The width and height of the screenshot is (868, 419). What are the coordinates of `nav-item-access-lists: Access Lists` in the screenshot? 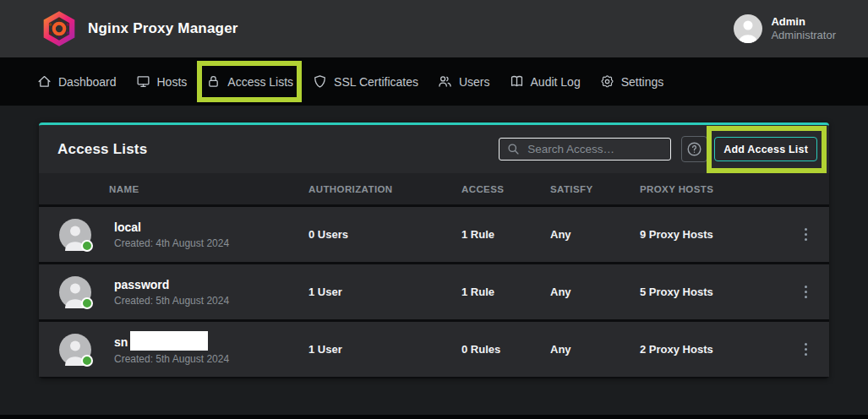 It's located at (250, 81).